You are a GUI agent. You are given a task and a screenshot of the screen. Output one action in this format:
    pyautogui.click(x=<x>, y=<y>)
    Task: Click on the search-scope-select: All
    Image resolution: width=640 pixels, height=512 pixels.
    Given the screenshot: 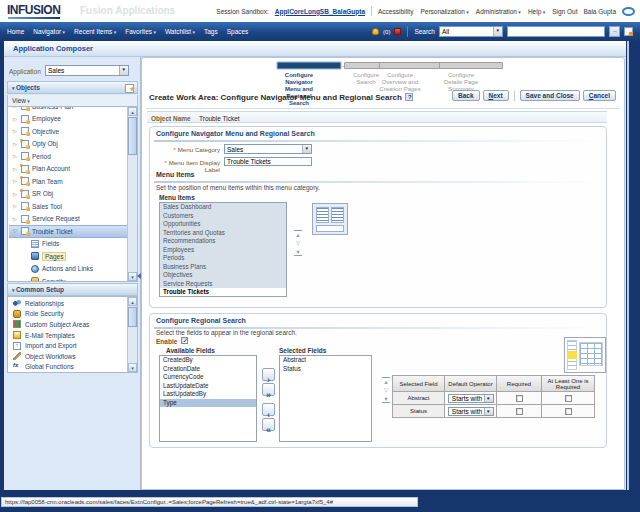 What is the action you would take?
    pyautogui.click(x=471, y=32)
    